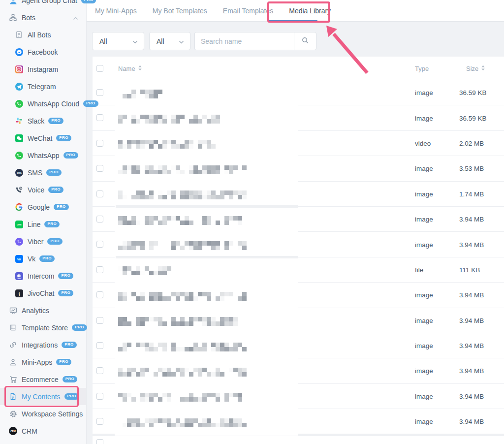  Describe the element at coordinates (43, 293) in the screenshot. I see `sidebar-item-jivochat: jJivoChatPRO` at that location.